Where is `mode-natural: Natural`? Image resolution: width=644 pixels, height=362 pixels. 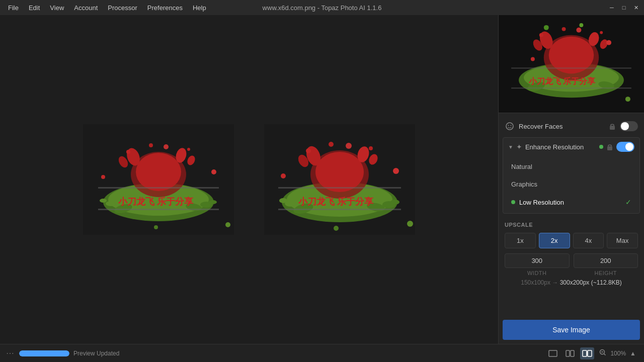 mode-natural: Natural is located at coordinates (572, 167).